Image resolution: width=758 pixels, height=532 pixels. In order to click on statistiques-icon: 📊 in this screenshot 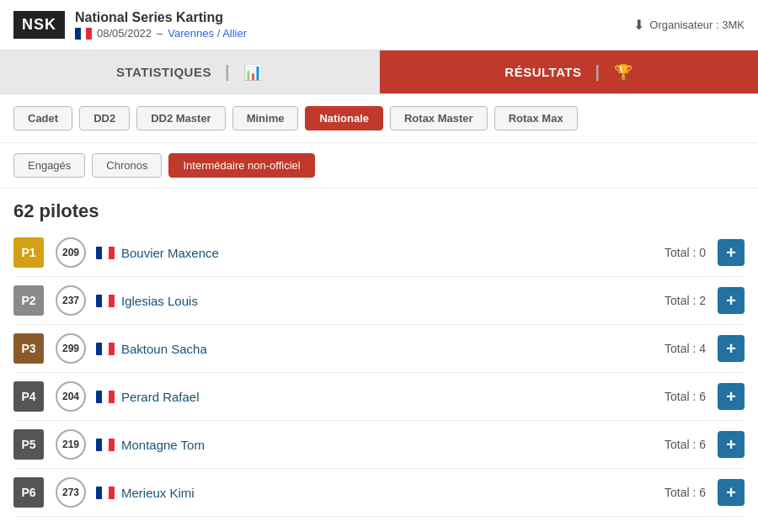, I will do `click(253, 72)`.